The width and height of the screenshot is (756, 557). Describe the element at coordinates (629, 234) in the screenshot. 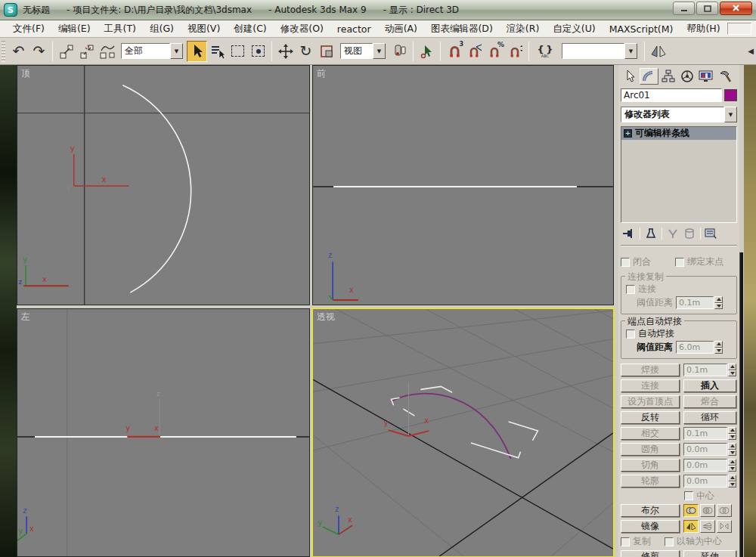

I see `pin-stack-button` at that location.